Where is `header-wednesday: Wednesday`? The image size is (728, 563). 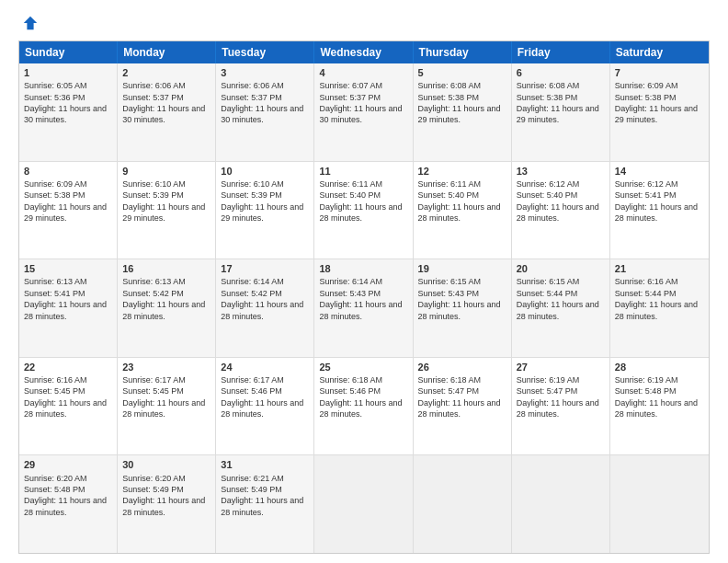 header-wednesday: Wednesday is located at coordinates (364, 52).